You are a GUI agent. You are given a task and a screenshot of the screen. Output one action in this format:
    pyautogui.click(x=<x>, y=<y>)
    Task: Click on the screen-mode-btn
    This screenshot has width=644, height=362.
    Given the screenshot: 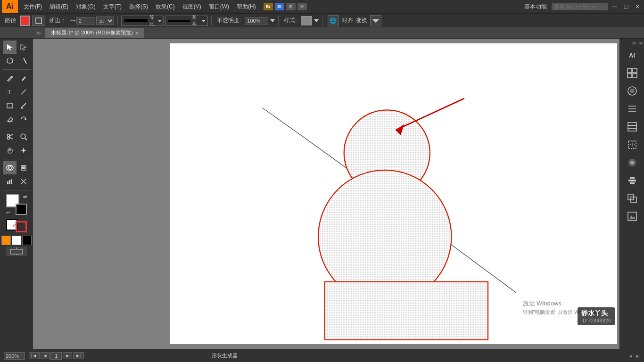 What is the action you would take?
    pyautogui.click(x=17, y=240)
    